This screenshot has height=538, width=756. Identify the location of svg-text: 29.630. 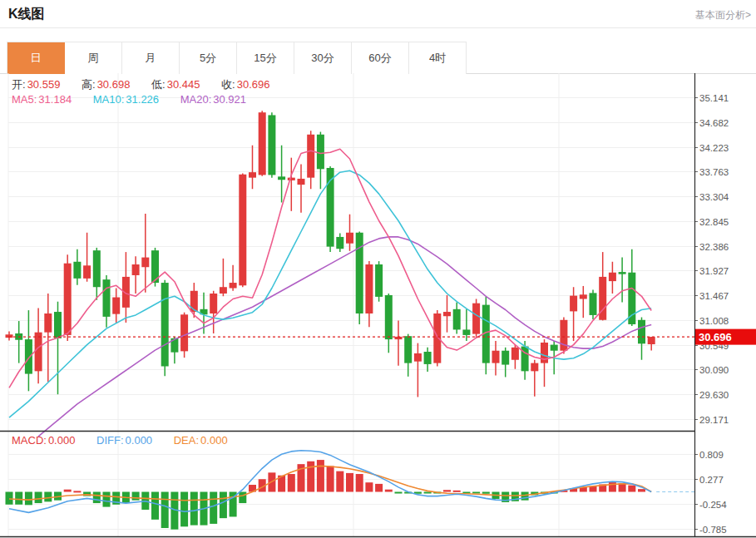
(714, 395).